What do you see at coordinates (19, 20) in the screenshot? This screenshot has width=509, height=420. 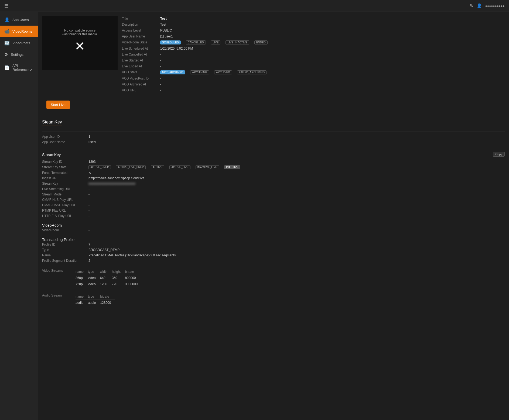 I see `sidebar-item-app-users: 👤 App Users` at bounding box center [19, 20].